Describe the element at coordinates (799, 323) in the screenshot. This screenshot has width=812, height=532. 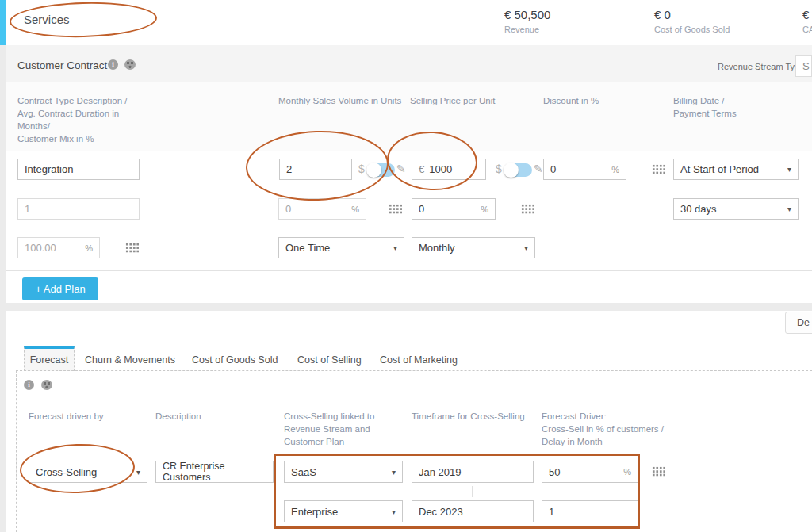
I see `delete-button: De` at that location.